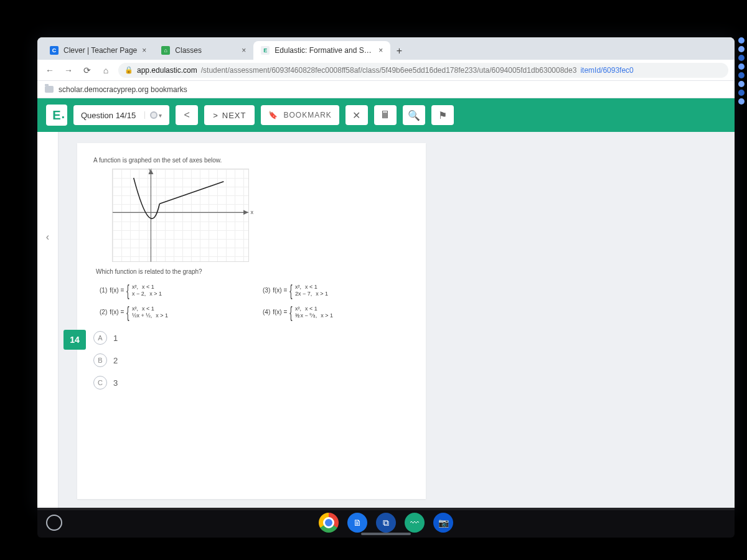 The image size is (747, 560). What do you see at coordinates (251, 161) in the screenshot?
I see `question-prompt-top: A function is graphed on the set of axes…` at bounding box center [251, 161].